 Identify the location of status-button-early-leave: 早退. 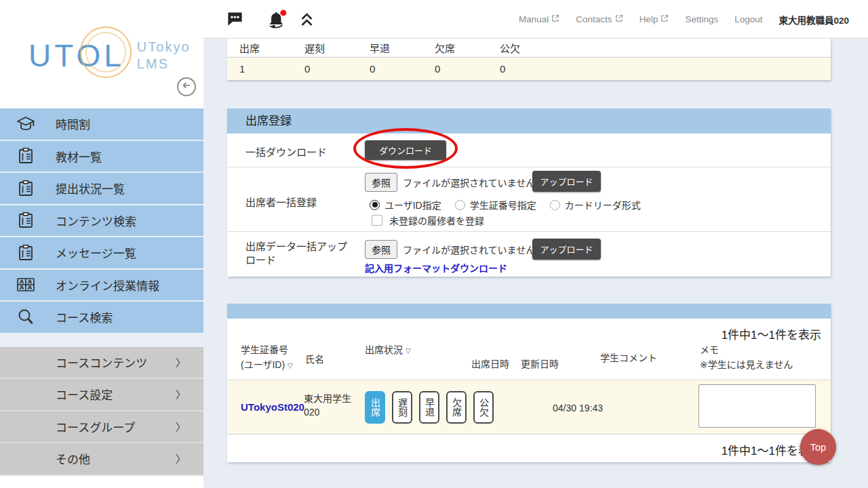
(429, 407).